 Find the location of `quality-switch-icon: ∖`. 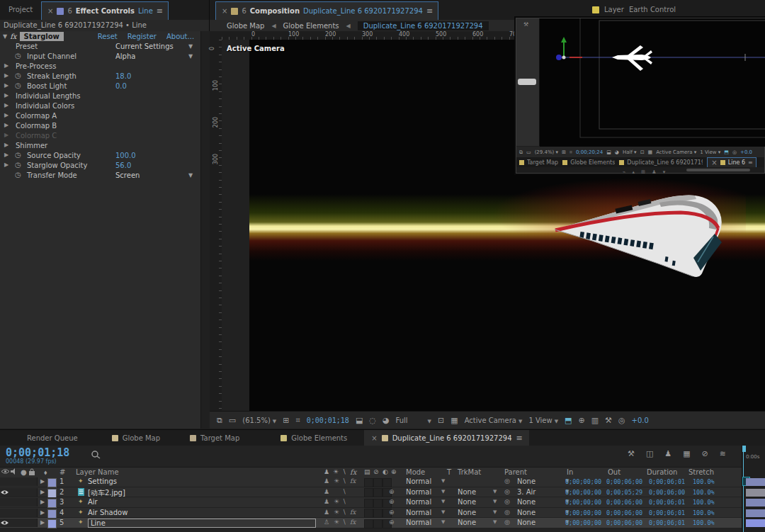

quality-switch-icon: ∖ is located at coordinates (344, 522).